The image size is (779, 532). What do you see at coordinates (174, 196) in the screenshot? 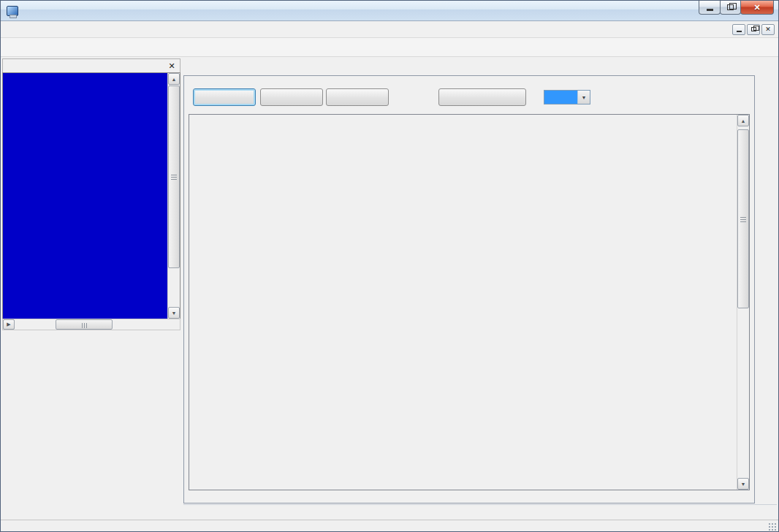
I see `tree-vertical-scrollbar: ▲ ▼` at bounding box center [174, 196].